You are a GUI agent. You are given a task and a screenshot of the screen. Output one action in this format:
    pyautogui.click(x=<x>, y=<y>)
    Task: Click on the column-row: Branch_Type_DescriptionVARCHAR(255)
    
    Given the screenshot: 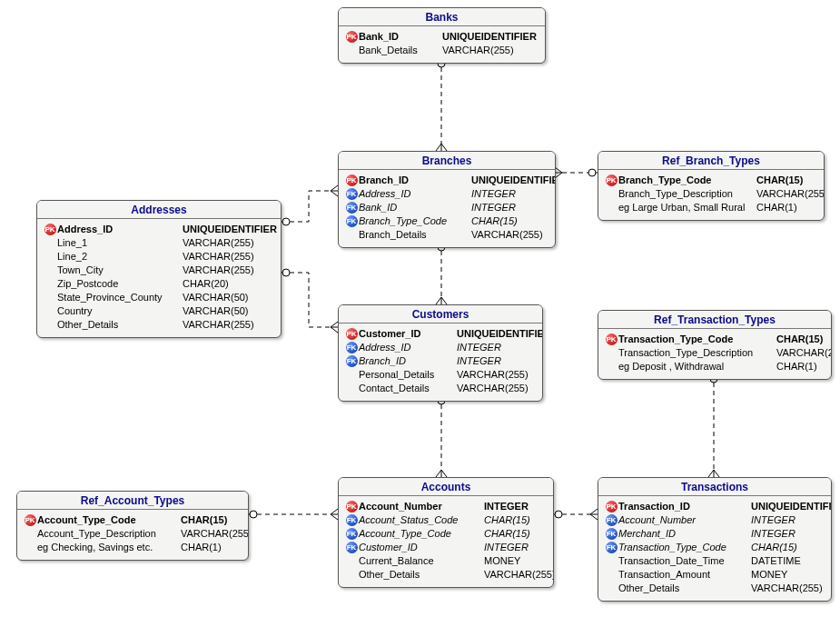 What is the action you would take?
    pyautogui.click(x=711, y=194)
    